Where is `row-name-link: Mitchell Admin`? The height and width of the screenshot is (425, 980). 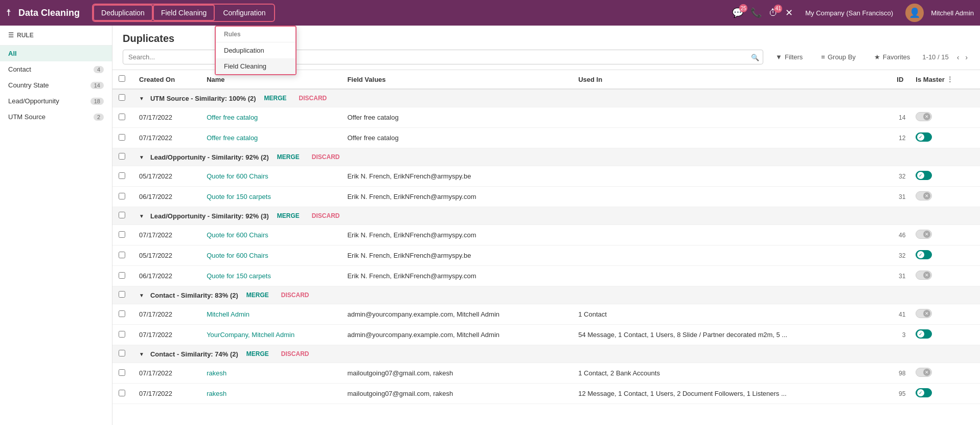 row-name-link: Mitchell Admin is located at coordinates (228, 314).